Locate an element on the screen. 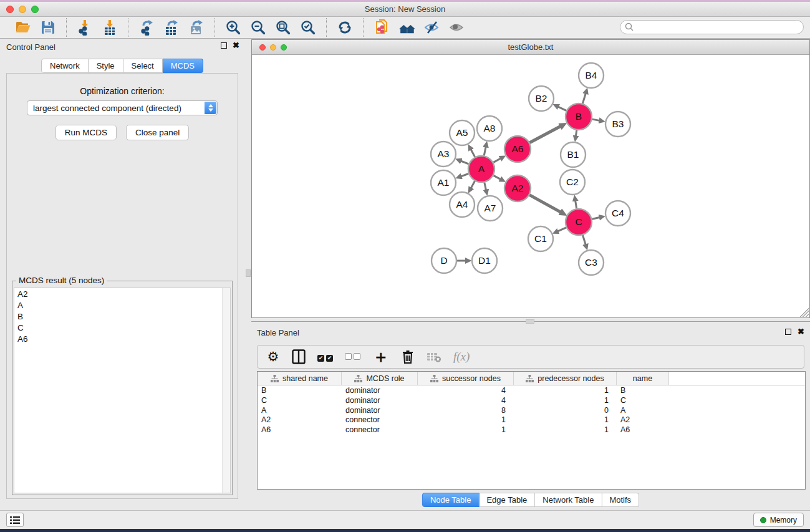 The width and height of the screenshot is (810, 532). deselect-all-button is located at coordinates (353, 357).